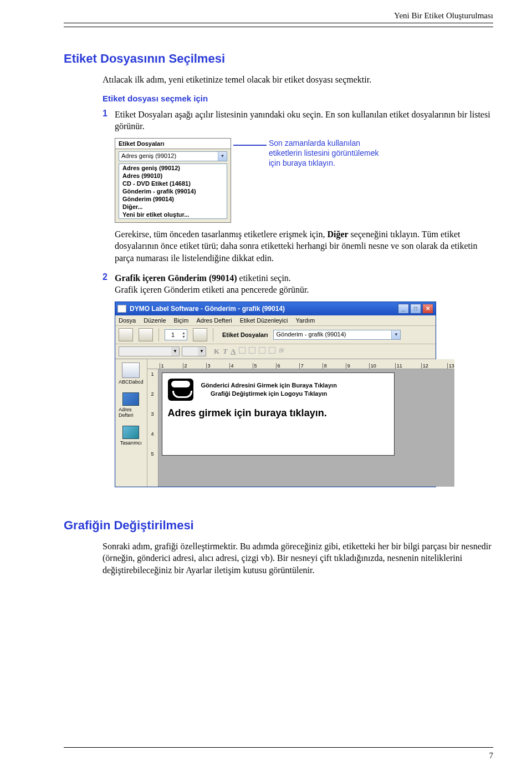  Describe the element at coordinates (233, 351) in the screenshot. I see `underline-icon: A` at that location.